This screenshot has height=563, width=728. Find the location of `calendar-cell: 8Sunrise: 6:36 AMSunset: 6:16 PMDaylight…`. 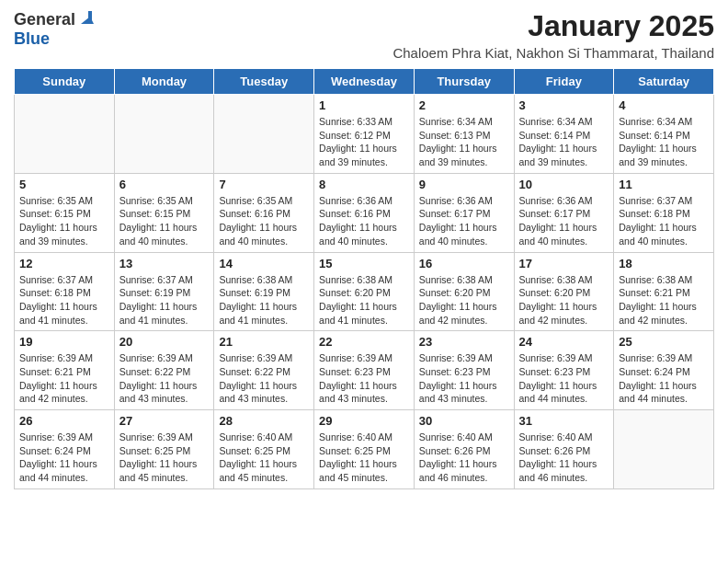

calendar-cell: 8Sunrise: 6:36 AMSunset: 6:16 PMDaylight… is located at coordinates (364, 213).